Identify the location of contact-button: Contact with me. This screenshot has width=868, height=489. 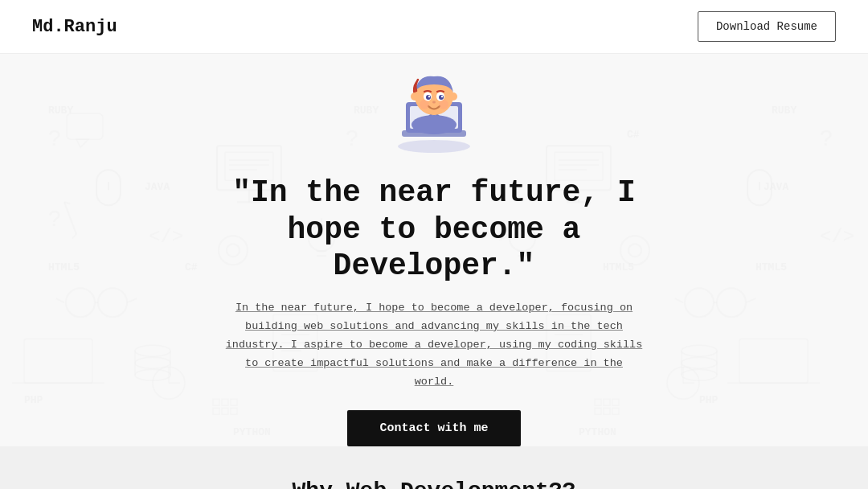
(434, 428).